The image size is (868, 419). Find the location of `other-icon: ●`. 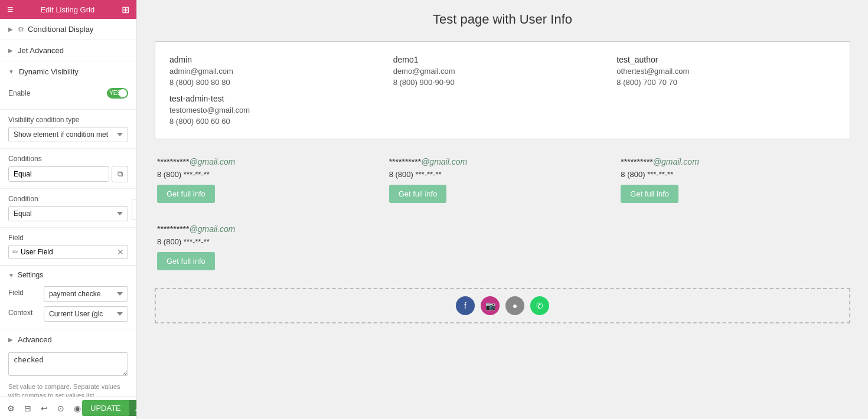

other-icon: ● is located at coordinates (515, 306).